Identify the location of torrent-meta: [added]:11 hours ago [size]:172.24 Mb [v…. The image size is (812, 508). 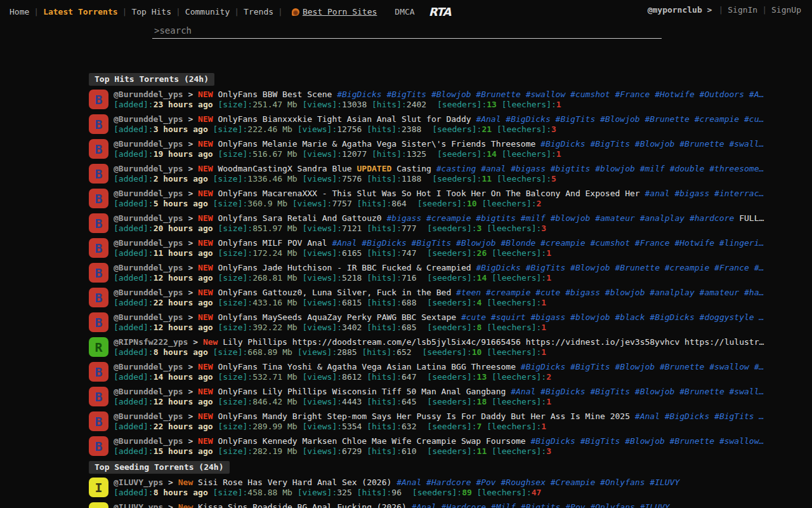
(463, 253).